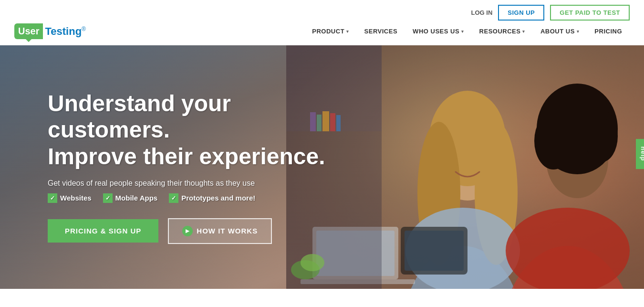  What do you see at coordinates (203, 231) in the screenshot?
I see `hero-buttons: PRICING & SIGN UP ▶ HOW IT WORKS` at bounding box center [203, 231].